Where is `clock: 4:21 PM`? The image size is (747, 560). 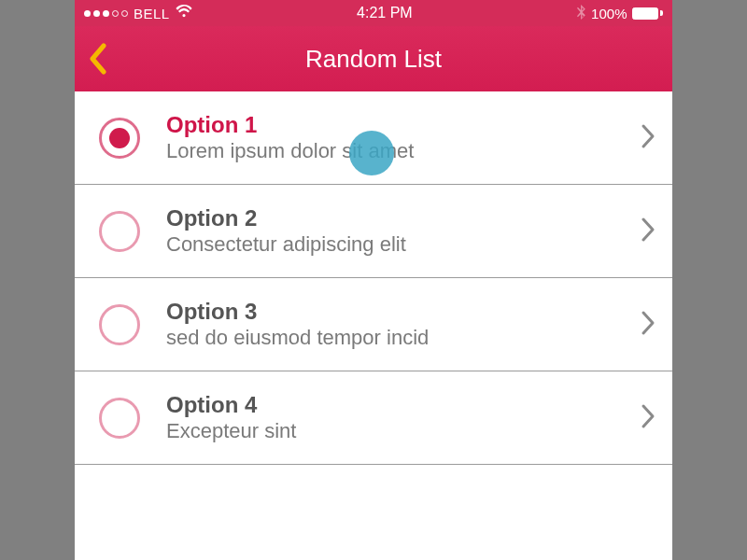
clock: 4:21 PM is located at coordinates (385, 13).